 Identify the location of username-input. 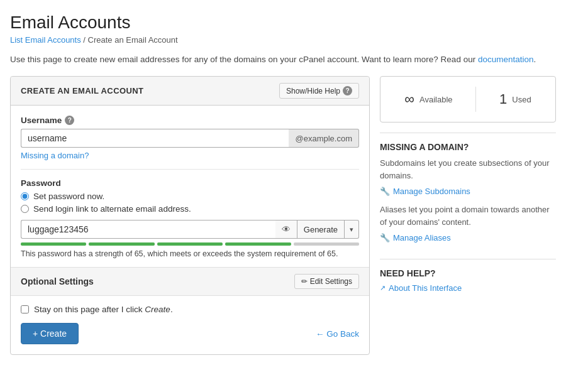
(155, 138).